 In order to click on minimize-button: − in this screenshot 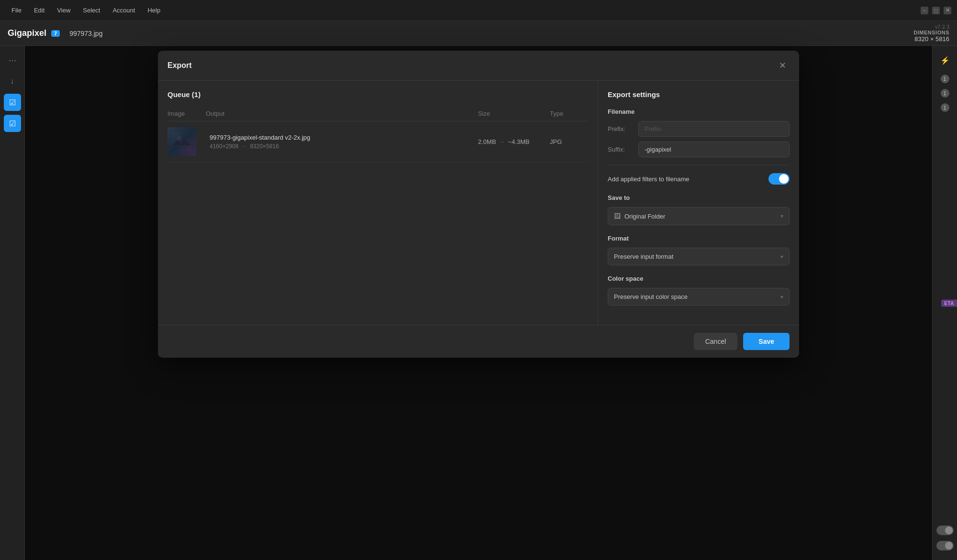, I will do `click(924, 11)`.